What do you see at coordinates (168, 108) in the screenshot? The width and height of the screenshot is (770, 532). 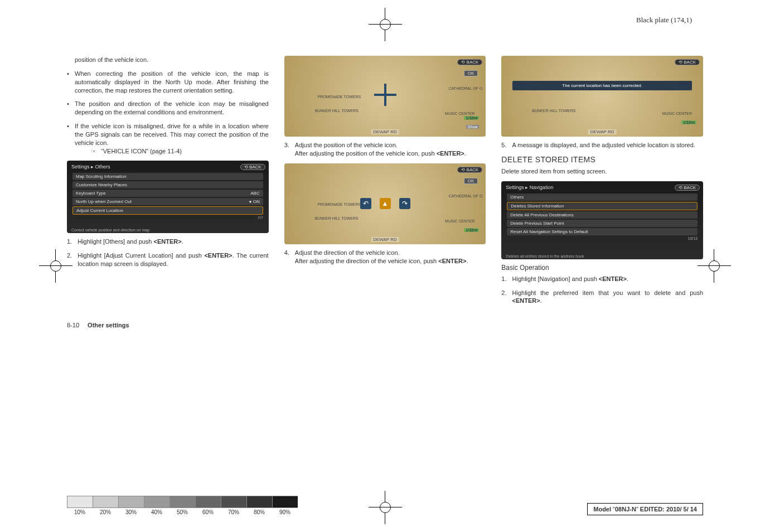 I see `bullet-2: The position and direction of the vehicl…` at bounding box center [168, 108].